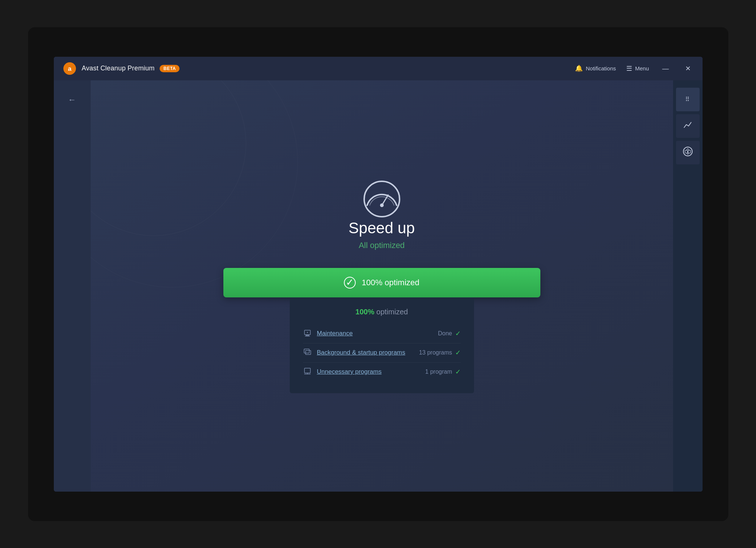  What do you see at coordinates (382, 245) in the screenshot?
I see `all-optimized-subtitle: All optimized` at bounding box center [382, 245].